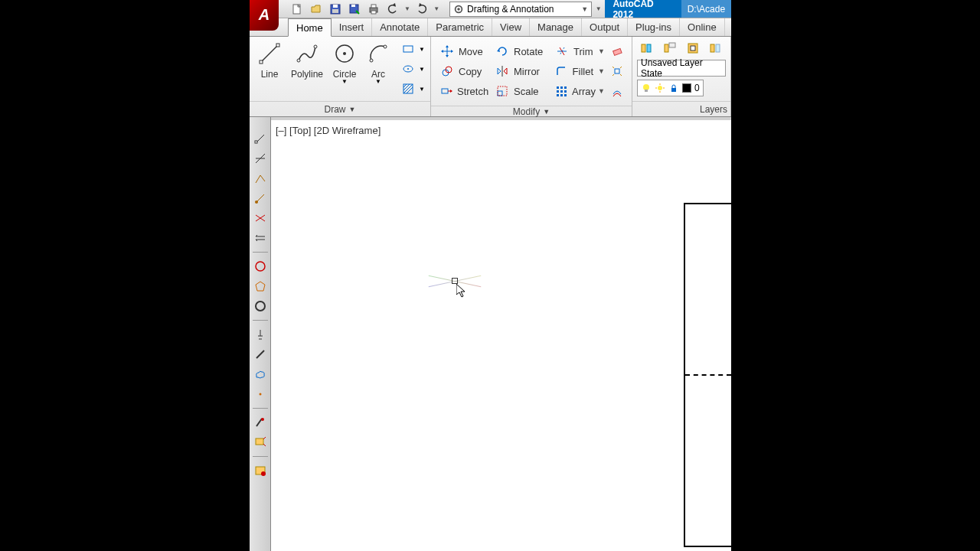 The width and height of the screenshot is (980, 551). What do you see at coordinates (270, 60) in the screenshot?
I see `line-button: Line` at bounding box center [270, 60].